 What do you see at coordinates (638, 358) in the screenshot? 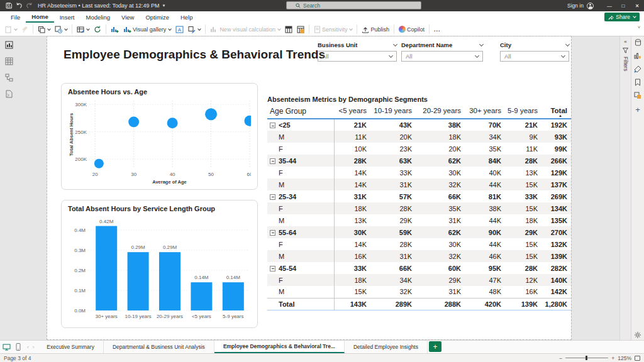
I see `fit-to-page-icon` at bounding box center [638, 358].